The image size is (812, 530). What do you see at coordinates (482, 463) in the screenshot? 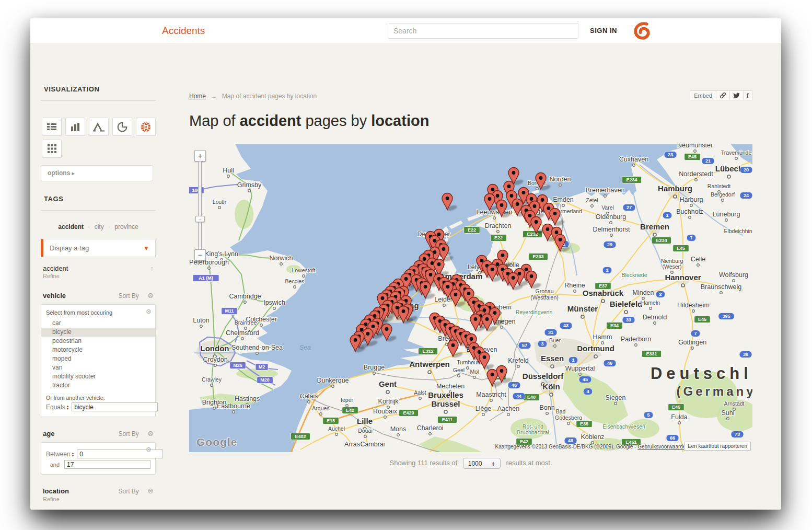
I see `results-page-size-select: 1000 ▴▾` at bounding box center [482, 463].